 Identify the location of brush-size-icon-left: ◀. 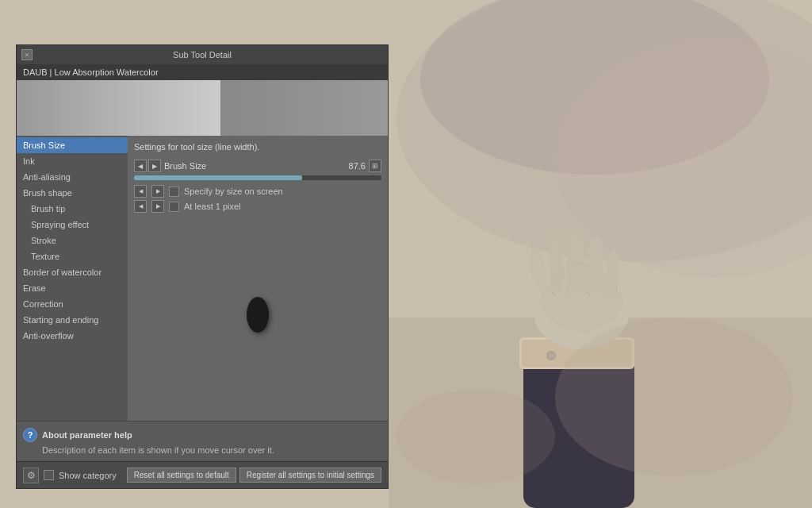
(140, 166).